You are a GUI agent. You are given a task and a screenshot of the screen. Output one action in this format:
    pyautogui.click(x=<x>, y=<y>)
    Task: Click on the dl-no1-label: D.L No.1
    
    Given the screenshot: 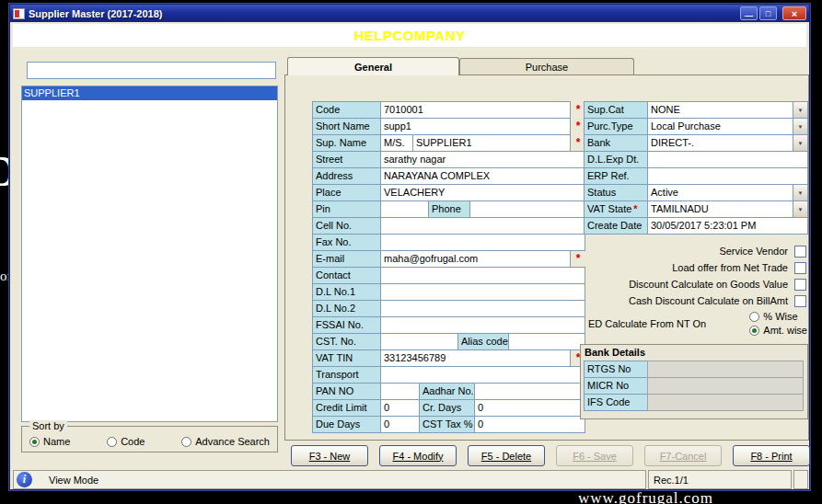 What is the action you would take?
    pyautogui.click(x=346, y=292)
    